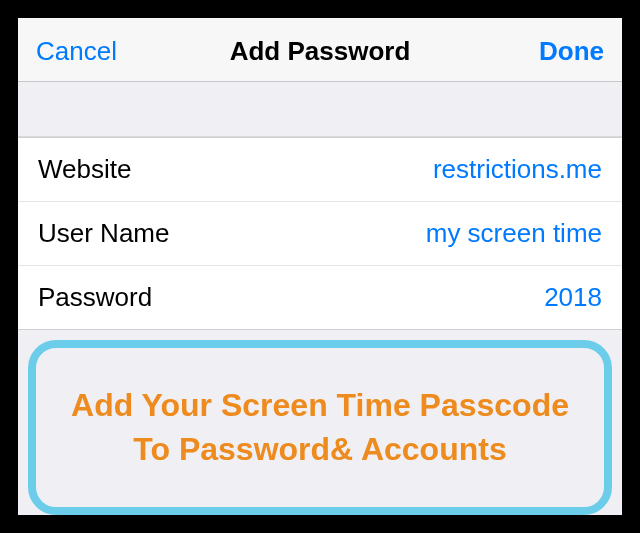 This screenshot has height=533, width=640. I want to click on username-label: User Name, so click(104, 234).